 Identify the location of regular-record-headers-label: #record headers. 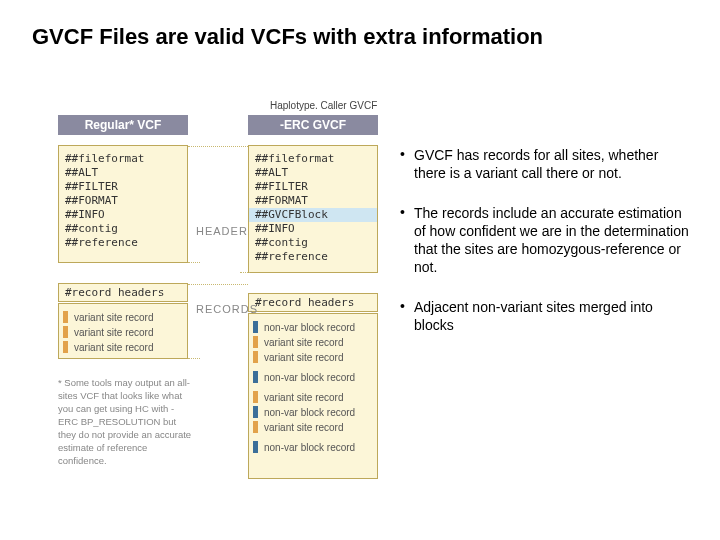
(123, 292).